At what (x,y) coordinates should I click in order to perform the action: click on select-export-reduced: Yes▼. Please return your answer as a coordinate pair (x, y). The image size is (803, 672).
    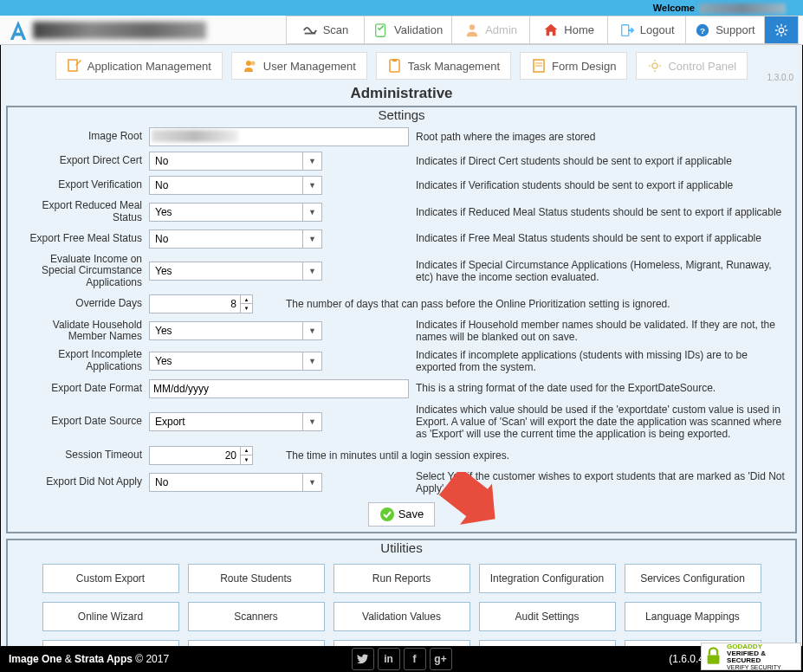
    Looking at the image, I should click on (236, 212).